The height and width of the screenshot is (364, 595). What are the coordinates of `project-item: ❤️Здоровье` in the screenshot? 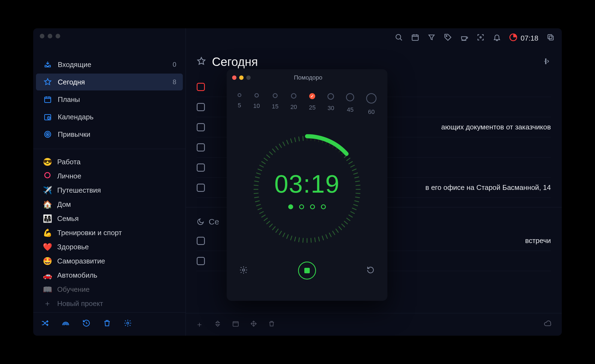 It's located at (110, 247).